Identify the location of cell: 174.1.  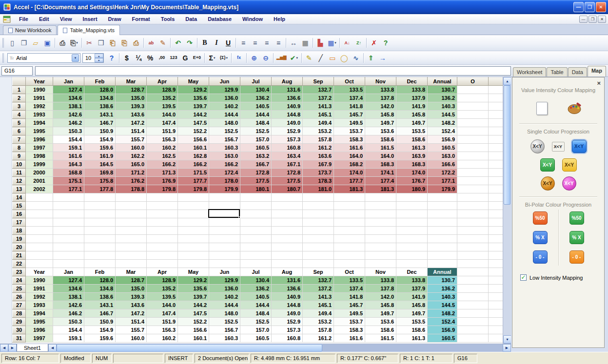
(381, 172).